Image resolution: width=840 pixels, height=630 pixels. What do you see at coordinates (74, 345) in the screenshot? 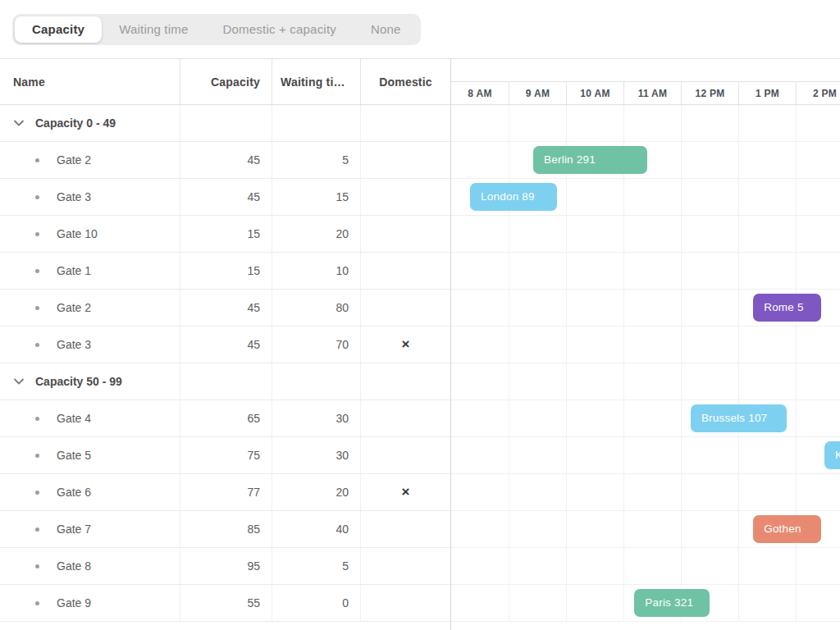
I see `gate-label: Gate 3` at bounding box center [74, 345].